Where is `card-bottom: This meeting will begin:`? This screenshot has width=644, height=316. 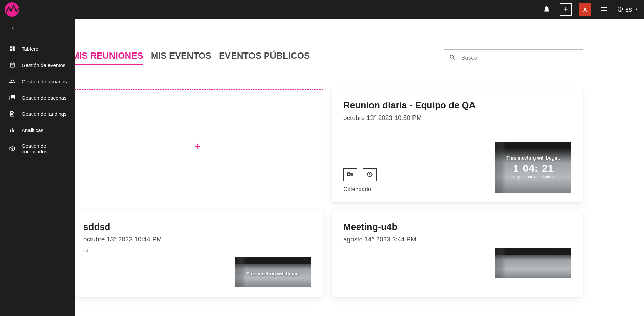
card-bottom: This meeting will begin: is located at coordinates (197, 272).